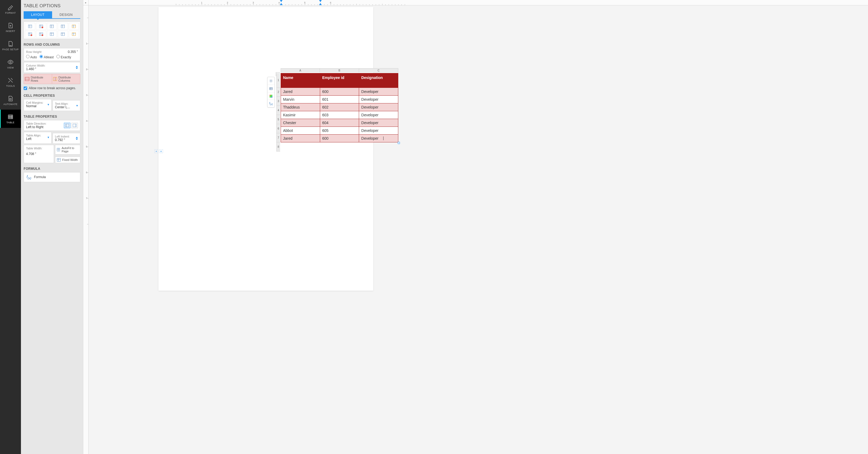  What do you see at coordinates (36, 65) in the screenshot?
I see `col-width-label: Column Width:` at bounding box center [36, 65].